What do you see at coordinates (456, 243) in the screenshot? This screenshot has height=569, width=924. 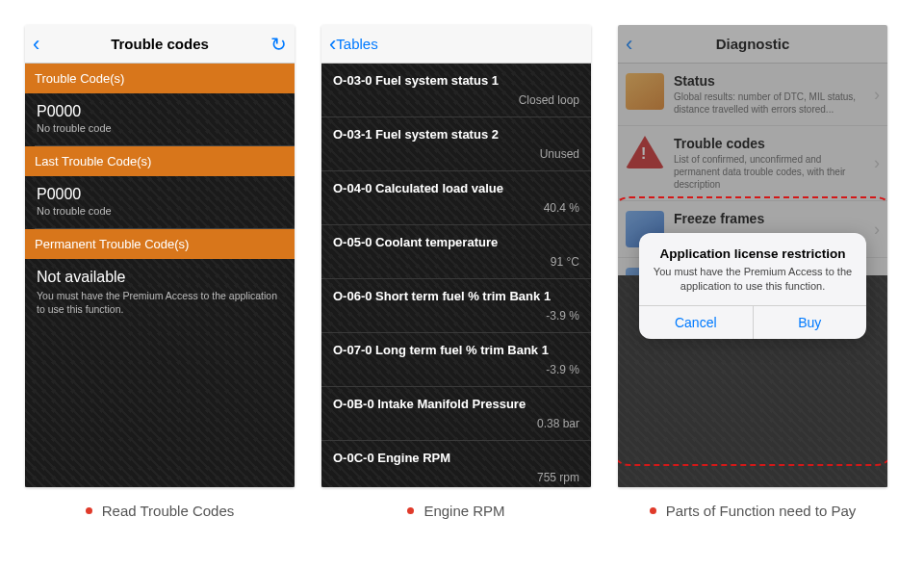 I see `row-label: O-05-0 Coolant temperature` at bounding box center [456, 243].